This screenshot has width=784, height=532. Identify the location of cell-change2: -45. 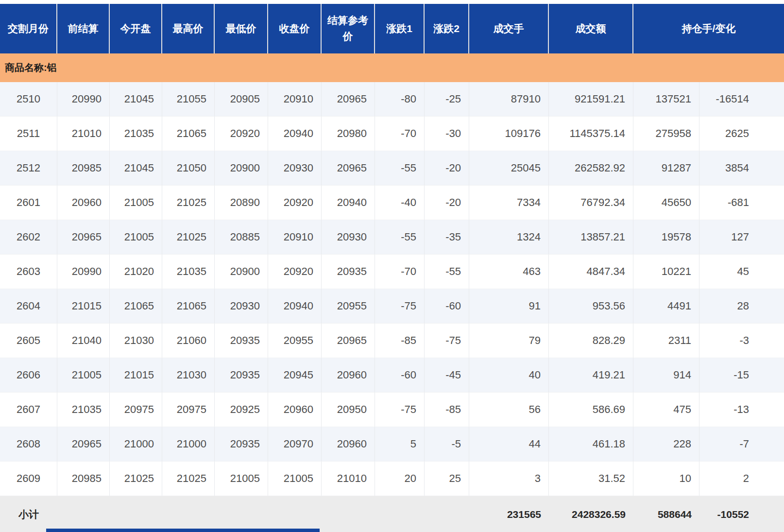
(447, 375).